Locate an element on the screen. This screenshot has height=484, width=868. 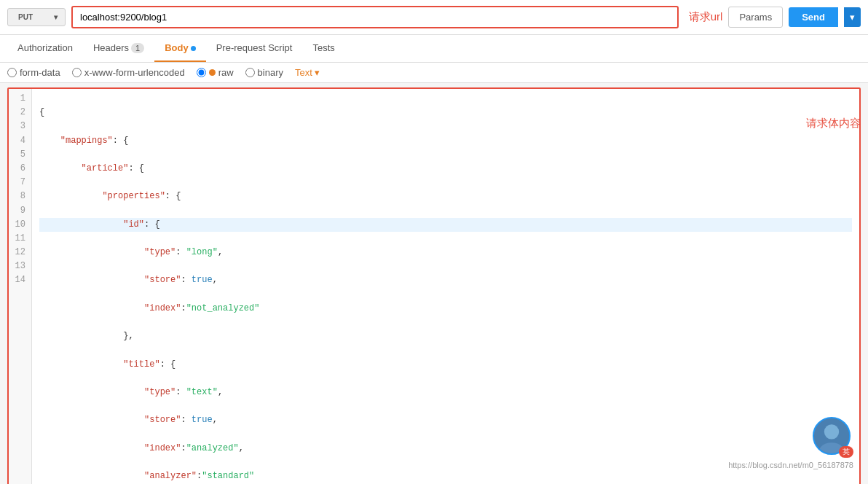
avatar-badge: 英 is located at coordinates (846, 452).